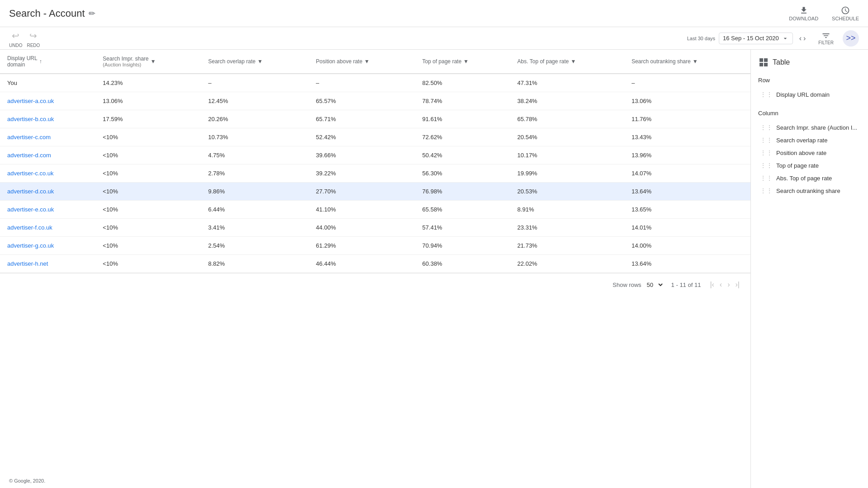  I want to click on schedule-button: SCHEDULE, so click(845, 14).